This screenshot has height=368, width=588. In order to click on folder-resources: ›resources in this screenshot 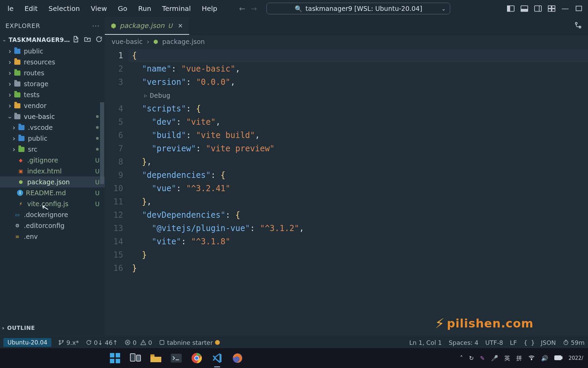, I will do `click(52, 62)`.